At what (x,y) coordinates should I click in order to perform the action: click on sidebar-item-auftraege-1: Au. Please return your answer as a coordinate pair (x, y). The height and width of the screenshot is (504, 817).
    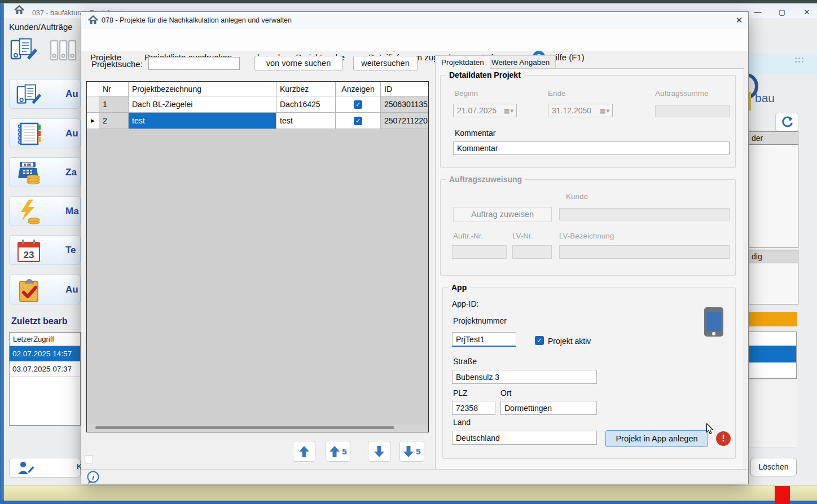
    Looking at the image, I should click on (45, 94).